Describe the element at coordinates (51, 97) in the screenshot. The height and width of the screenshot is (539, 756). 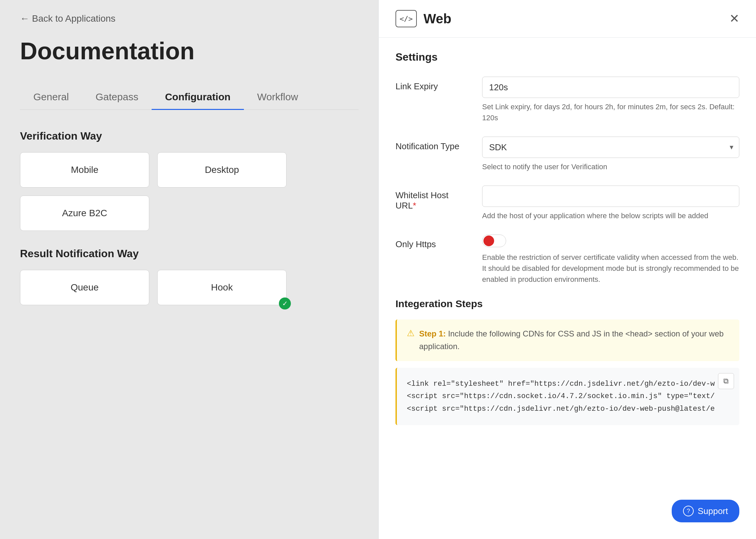
I see `tab-general: General` at that location.